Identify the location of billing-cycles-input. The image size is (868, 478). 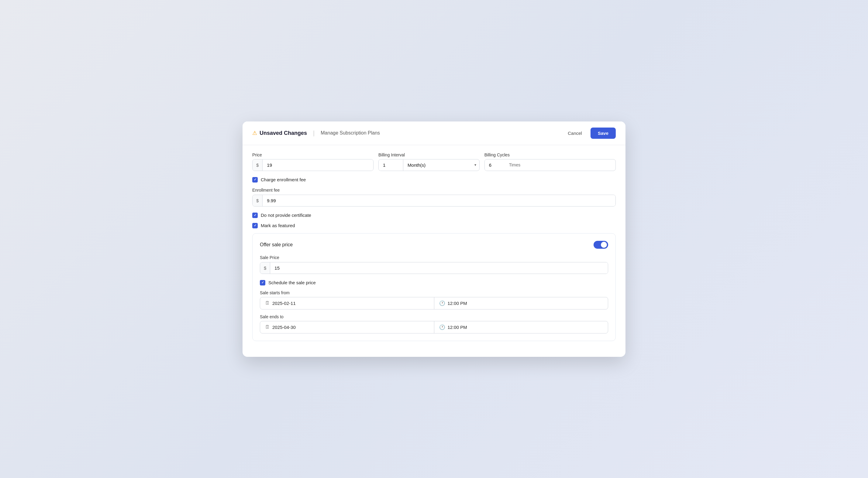
(497, 165).